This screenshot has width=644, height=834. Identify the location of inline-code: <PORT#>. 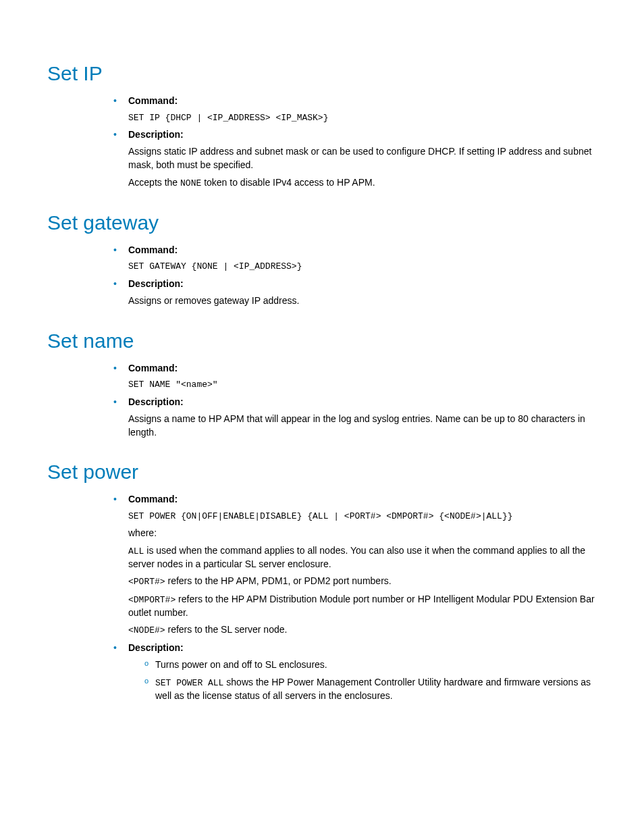
(147, 582).